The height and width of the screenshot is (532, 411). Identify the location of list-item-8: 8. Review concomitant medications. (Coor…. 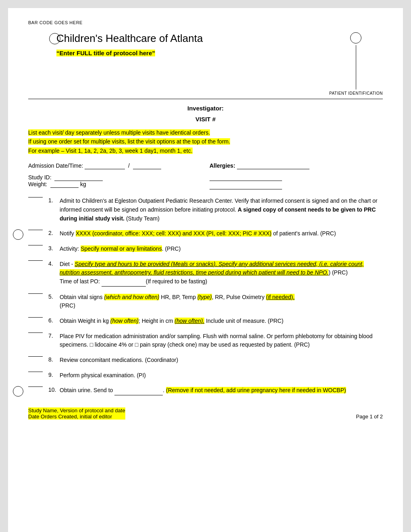
(206, 360).